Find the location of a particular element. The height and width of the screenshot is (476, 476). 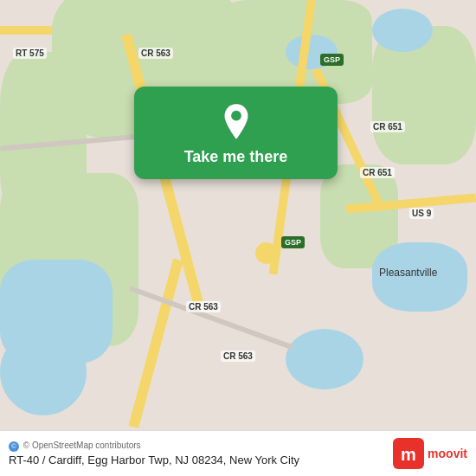

road-label-rt575: RT 575 is located at coordinates (29, 54).